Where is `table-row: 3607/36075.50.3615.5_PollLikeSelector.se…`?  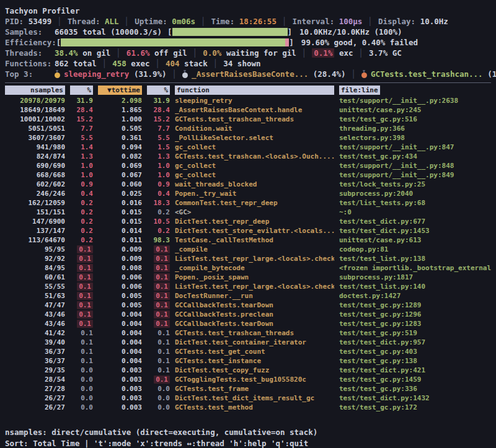 table-row: 3607/36075.50.3615.5_PollLikeSelector.se… is located at coordinates (248, 138).